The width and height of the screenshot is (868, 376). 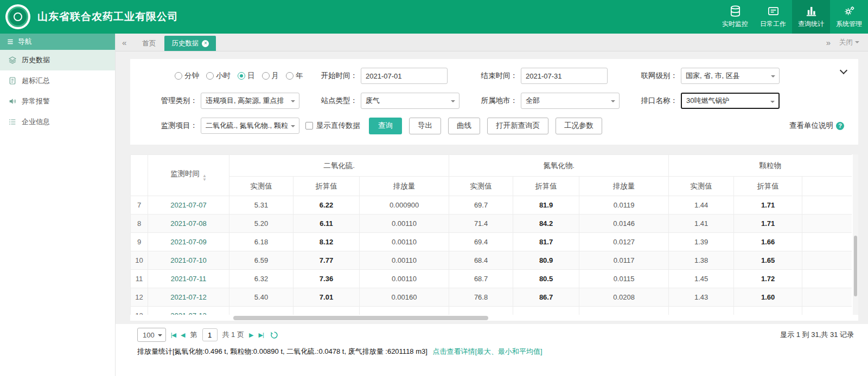 I want to click on city-label: 所属地市：, so click(x=492, y=101).